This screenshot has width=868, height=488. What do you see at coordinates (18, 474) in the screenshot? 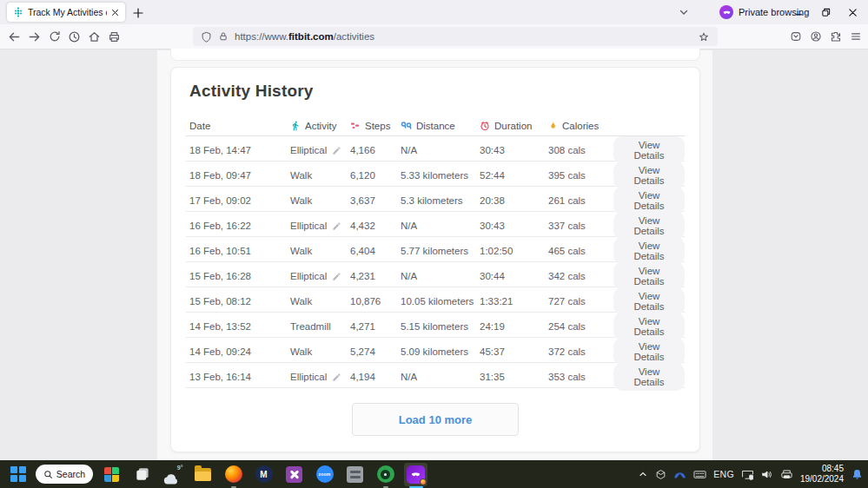
I see `start-button` at bounding box center [18, 474].